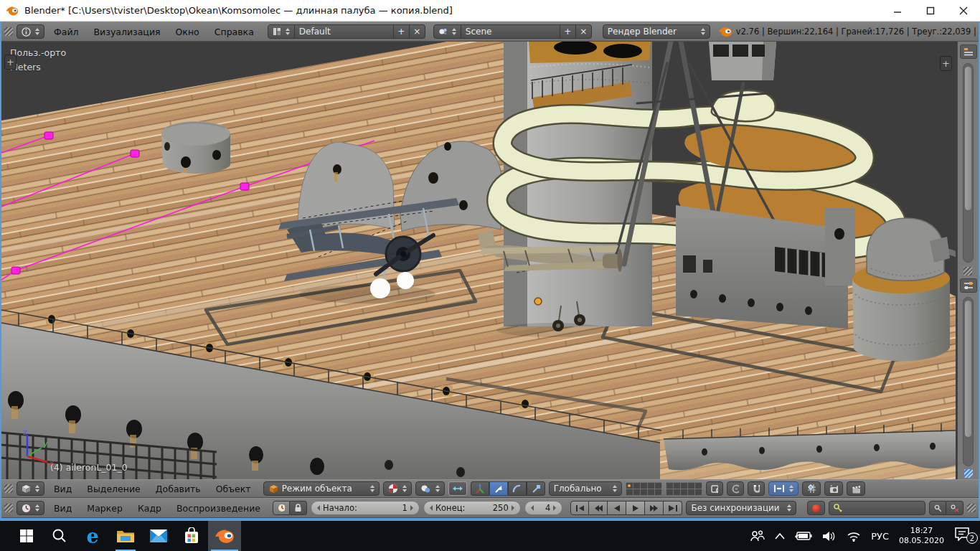 The image size is (980, 551). What do you see at coordinates (617, 508) in the screenshot?
I see `play-reverse-icon` at bounding box center [617, 508].